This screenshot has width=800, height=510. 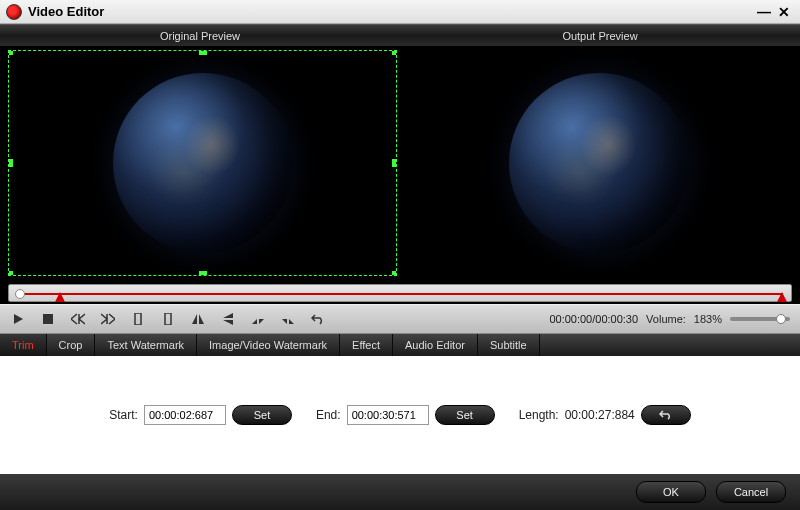 What do you see at coordinates (388, 415) in the screenshot?
I see `end-input` at bounding box center [388, 415].